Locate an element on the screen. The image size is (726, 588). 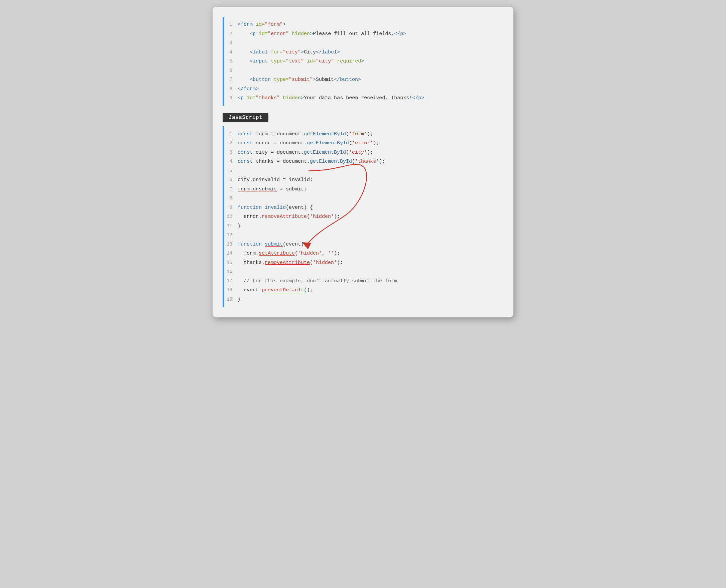
js-line-17: 17 // For this example, don't actually s… is located at coordinates (364, 281).